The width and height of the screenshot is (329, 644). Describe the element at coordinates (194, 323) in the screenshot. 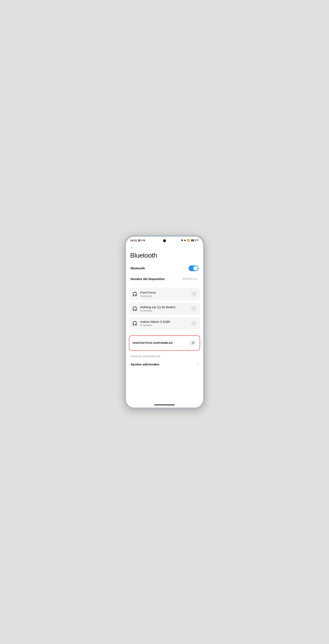

I see `device-chevron-realme: >` at that location.